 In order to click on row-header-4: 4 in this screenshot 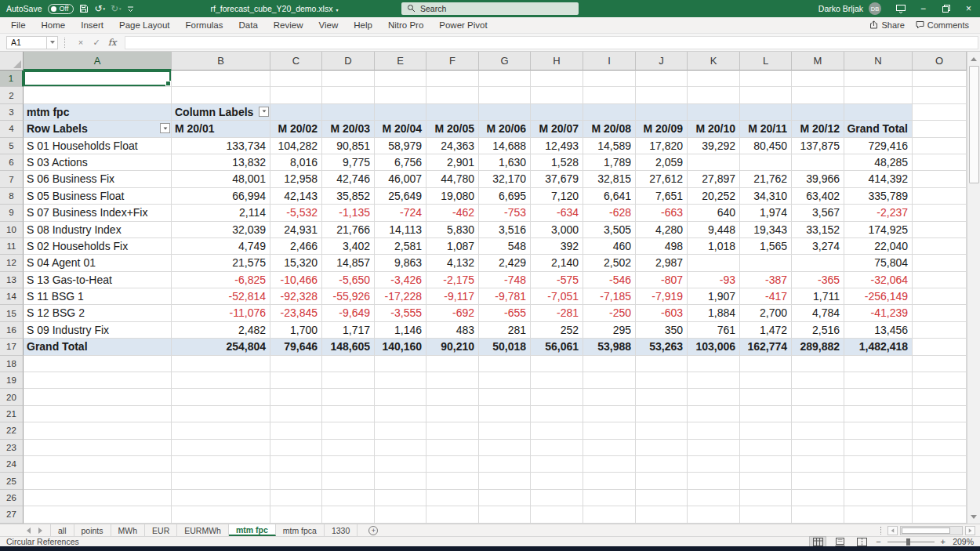, I will do `click(12, 129)`.